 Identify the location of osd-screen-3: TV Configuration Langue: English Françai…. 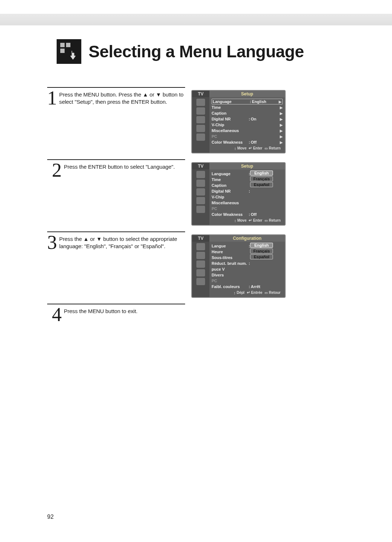
(238, 266).